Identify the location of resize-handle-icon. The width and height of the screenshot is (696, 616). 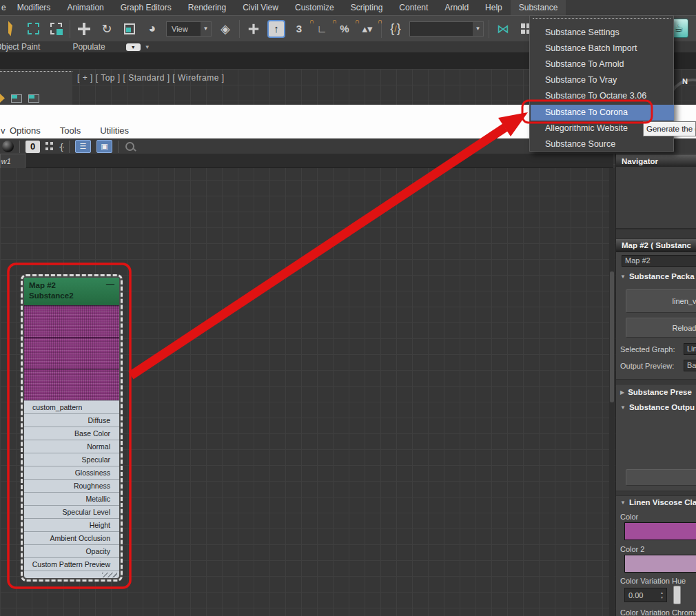
(110, 575).